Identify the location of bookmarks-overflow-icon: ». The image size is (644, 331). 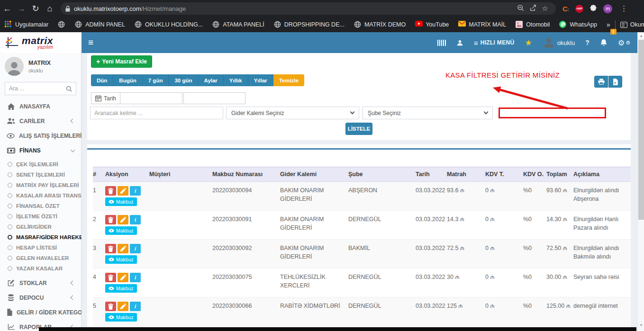
(608, 25).